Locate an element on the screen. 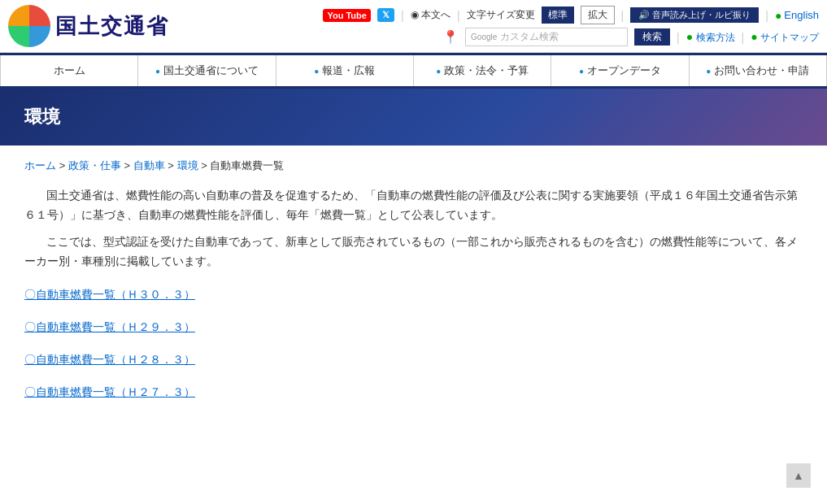 The image size is (827, 504). main-nav: ホーム ●国土交通省について ●報道・広報 ●政策・法令・予算 ●オープンデータ… is located at coordinates (413, 71).